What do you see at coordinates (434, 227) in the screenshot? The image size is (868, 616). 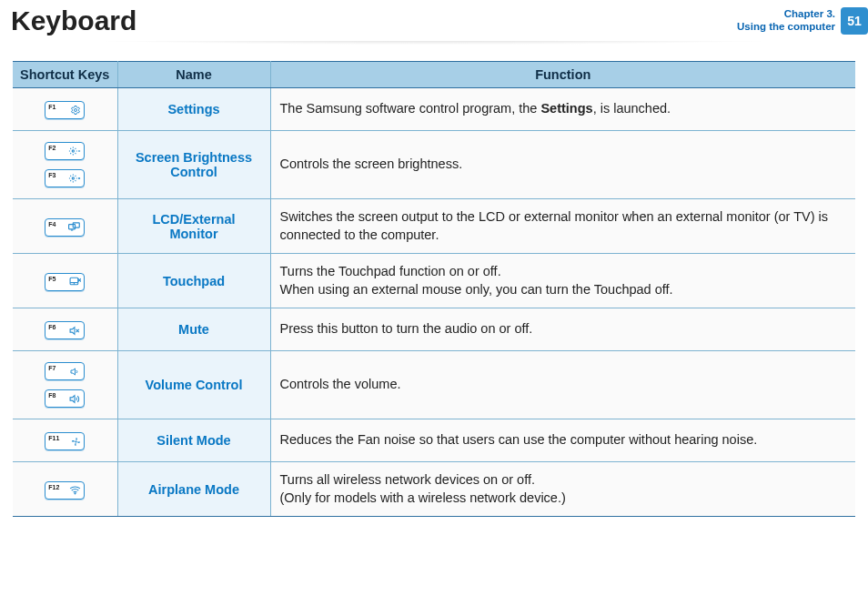 I see `table-row: F4 LCD/External Monitor Switches the scr…` at bounding box center [434, 227].